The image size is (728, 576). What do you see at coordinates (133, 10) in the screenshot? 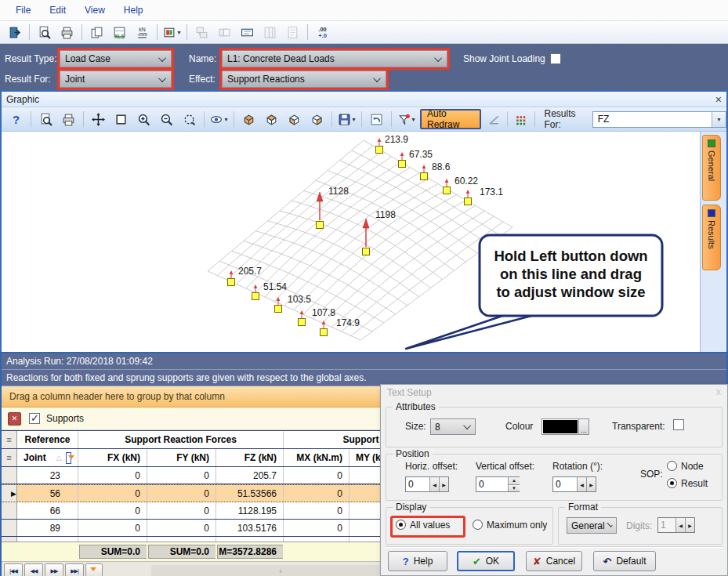
I see `menu-help: Help` at bounding box center [133, 10].